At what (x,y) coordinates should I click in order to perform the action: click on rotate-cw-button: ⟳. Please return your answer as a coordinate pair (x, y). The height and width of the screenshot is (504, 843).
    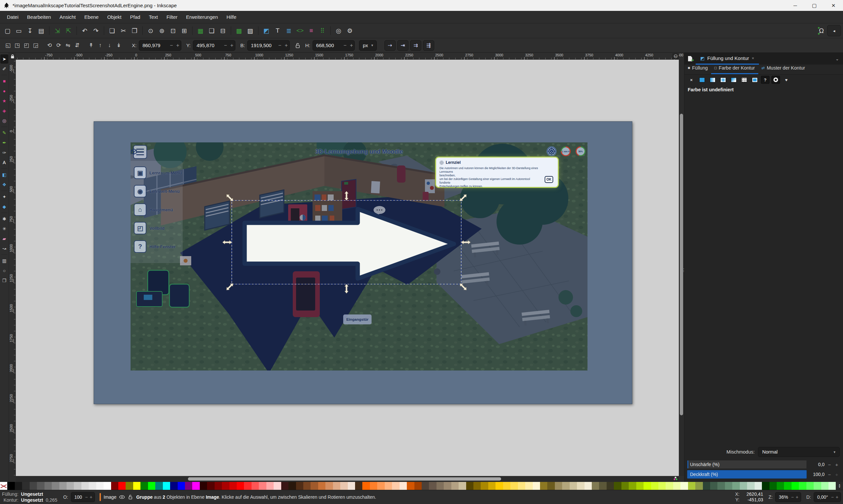
    Looking at the image, I should click on (58, 46).